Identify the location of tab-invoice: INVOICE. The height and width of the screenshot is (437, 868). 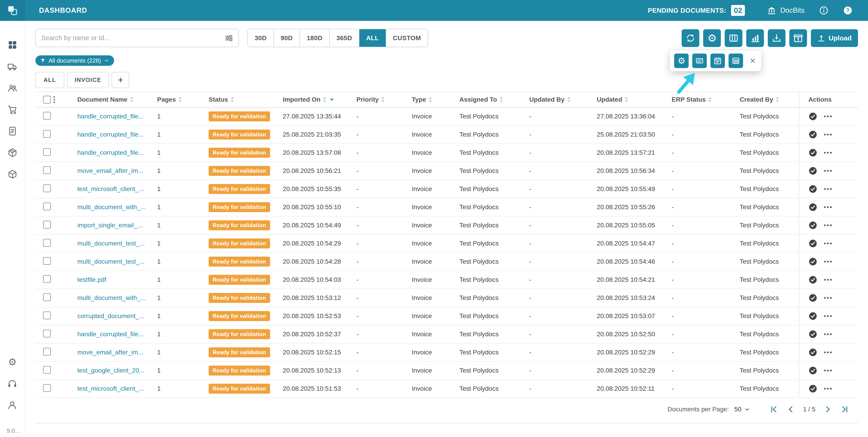
(88, 80).